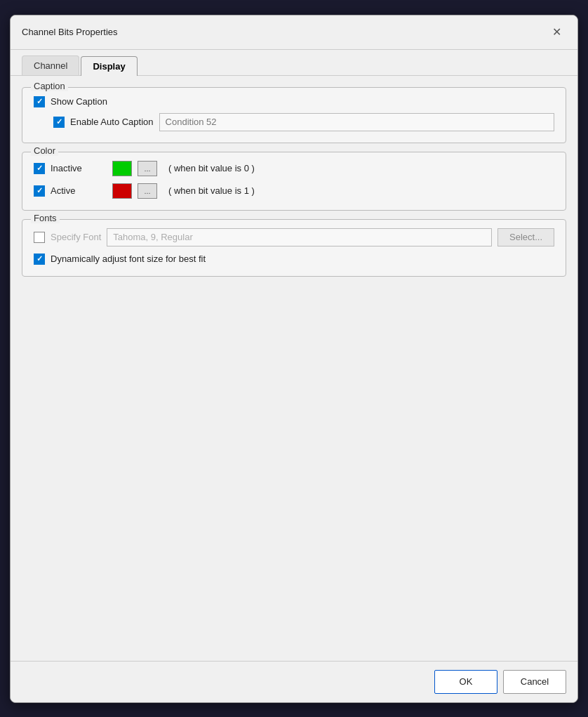 The height and width of the screenshot is (717, 588). Describe the element at coordinates (212, 191) in the screenshot. I see `active-description: ( when bit value is 1 )` at that location.